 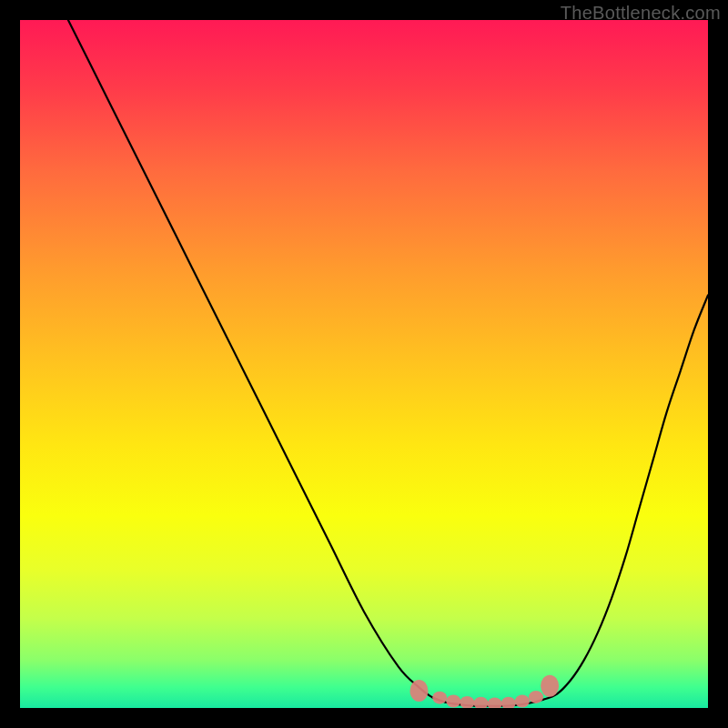 I want to click on watermark-text: TheBottleneck.com, so click(x=641, y=13).